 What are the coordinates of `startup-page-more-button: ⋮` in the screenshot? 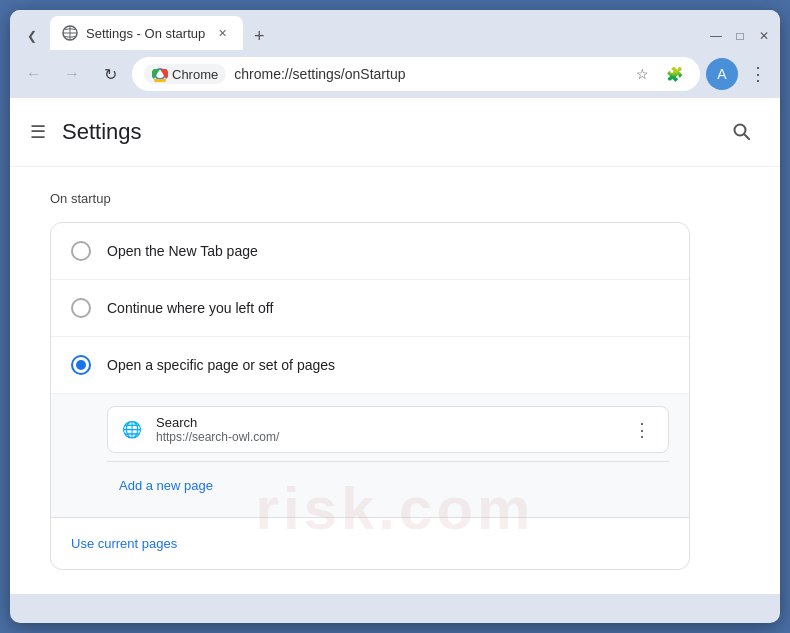 It's located at (642, 430).